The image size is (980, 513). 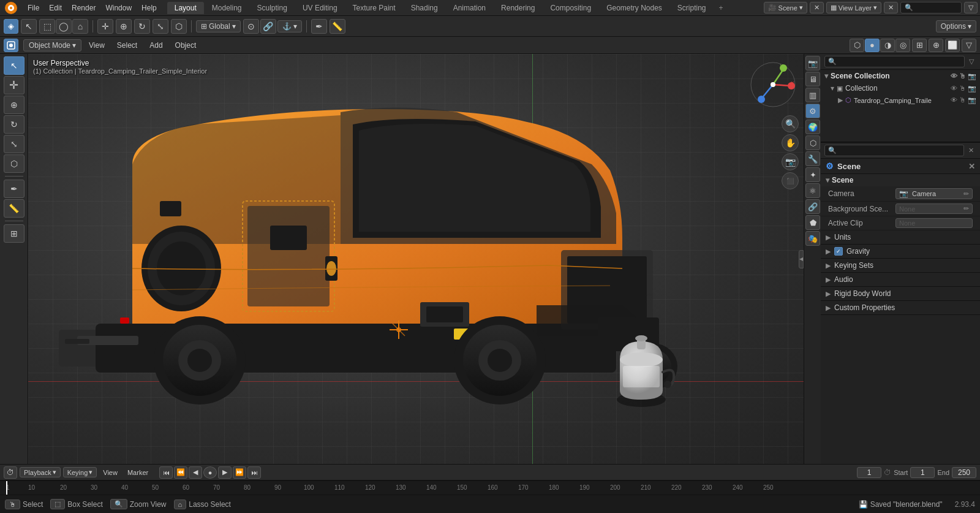 I want to click on lasso-select-btn: ⌂, so click(x=80, y=26).